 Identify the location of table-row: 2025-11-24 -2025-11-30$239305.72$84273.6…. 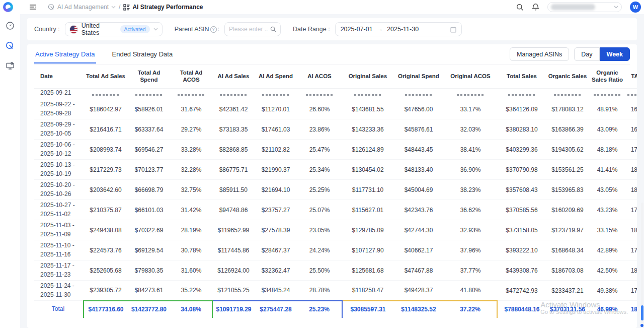
(336, 291).